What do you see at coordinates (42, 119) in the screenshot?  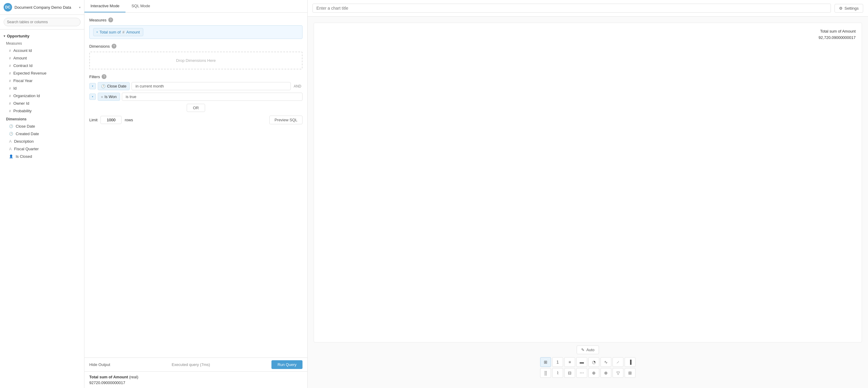 I see `sidebar-subsection-dimensions: Dimensions` at bounding box center [42, 119].